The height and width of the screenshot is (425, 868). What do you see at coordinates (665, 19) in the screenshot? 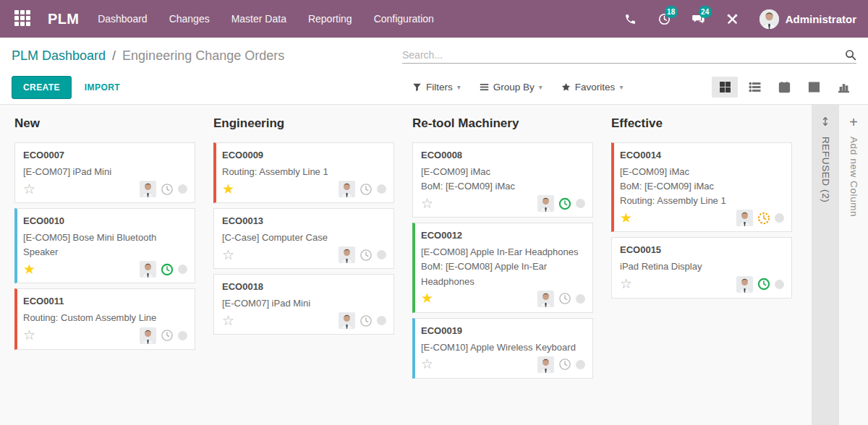
I see `activities-clock-icon: 18` at bounding box center [665, 19].